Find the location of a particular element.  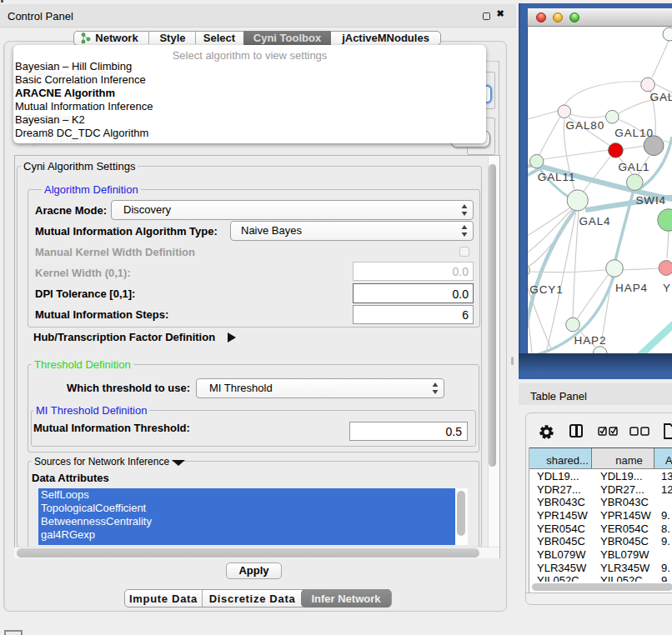

svg-text: Y is located at coordinates (667, 288).